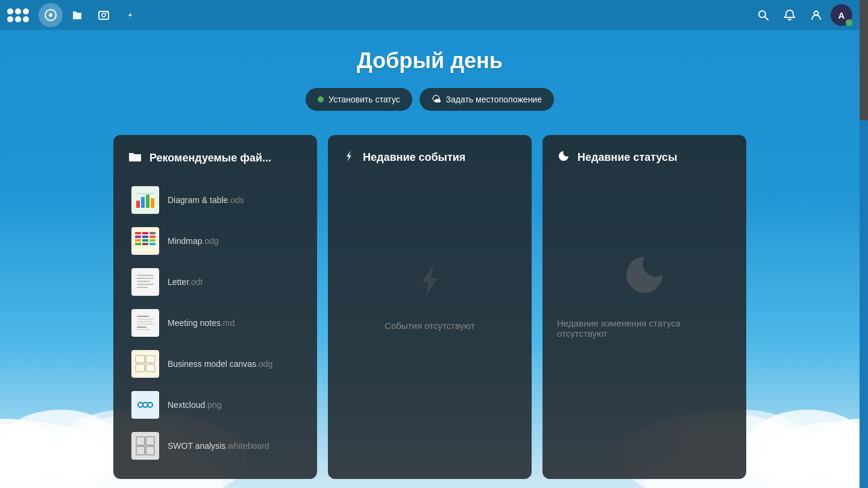  Describe the element at coordinates (430, 61) in the screenshot. I see `greeting-heading: Добрый день` at that location.